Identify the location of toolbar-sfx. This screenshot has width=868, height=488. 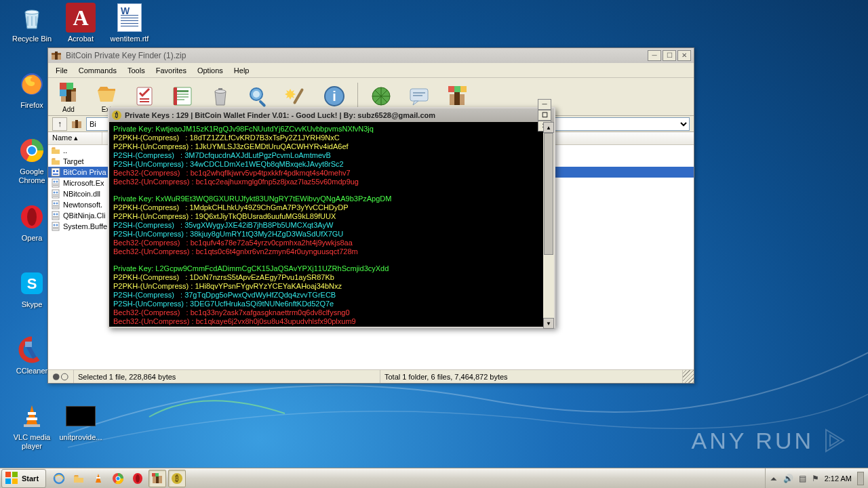
(457, 96).